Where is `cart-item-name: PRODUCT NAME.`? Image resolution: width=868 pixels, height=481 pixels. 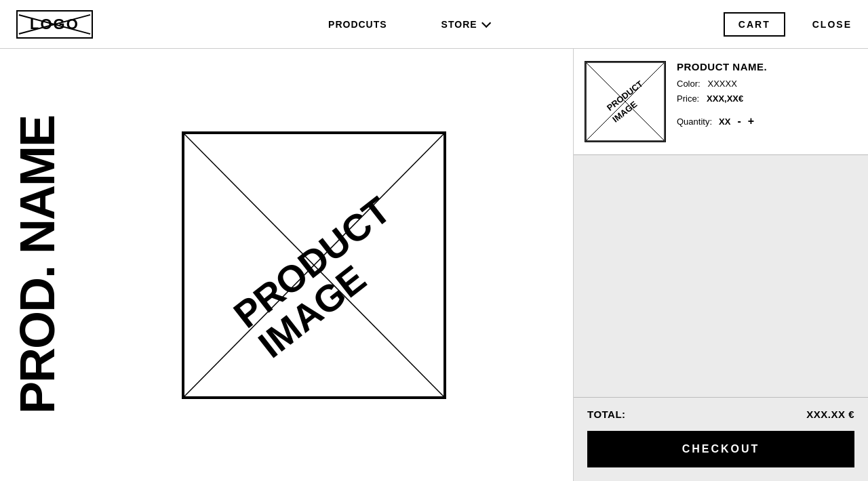
cart-item-name: PRODUCT NAME. is located at coordinates (767, 66).